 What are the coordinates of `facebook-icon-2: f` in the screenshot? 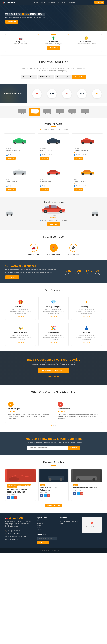 It's located at (74, 494).